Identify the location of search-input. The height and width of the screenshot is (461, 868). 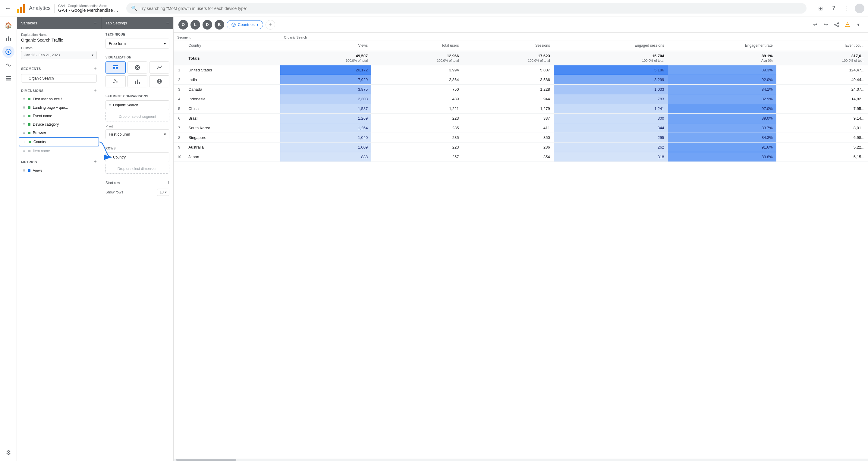
(470, 8).